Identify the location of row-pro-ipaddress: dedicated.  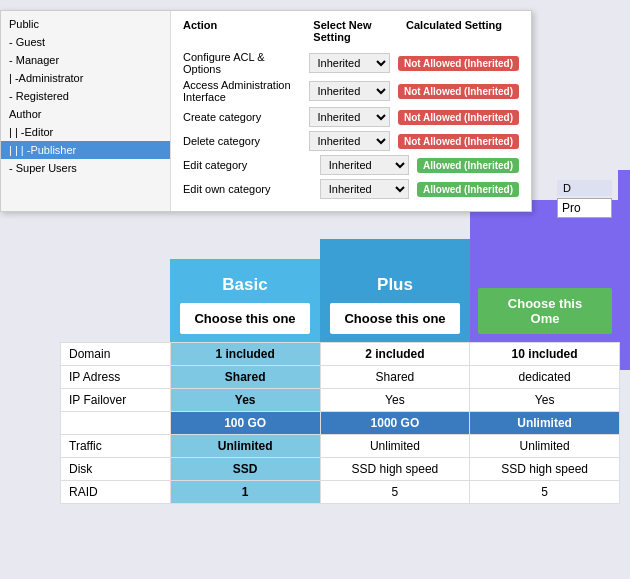
(545, 378).